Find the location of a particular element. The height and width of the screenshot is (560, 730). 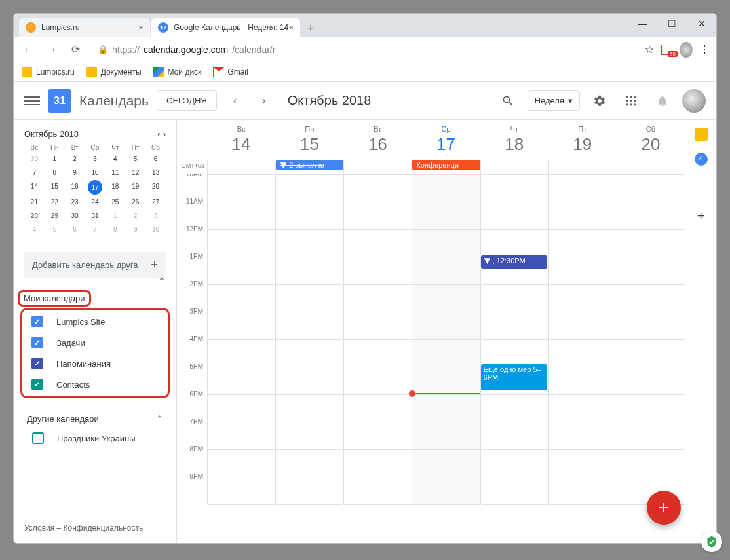

prev-button: ‹ is located at coordinates (235, 101).